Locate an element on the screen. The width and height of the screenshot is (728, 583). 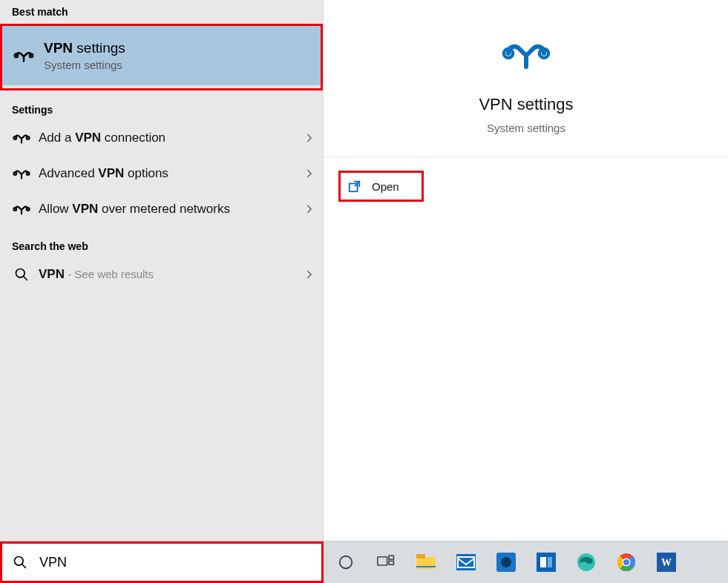
section-settings: Settings is located at coordinates (162, 110).